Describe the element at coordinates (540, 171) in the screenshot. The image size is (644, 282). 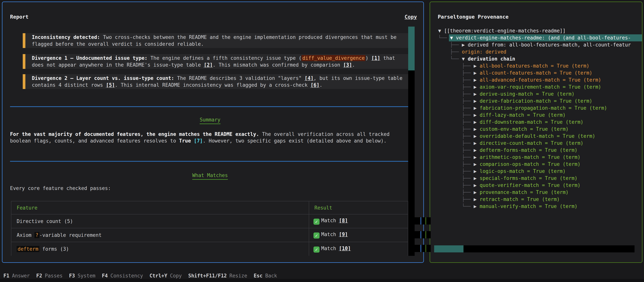
I see `tree-row: ├── ▶ logic-ops-match = True (term)` at that location.